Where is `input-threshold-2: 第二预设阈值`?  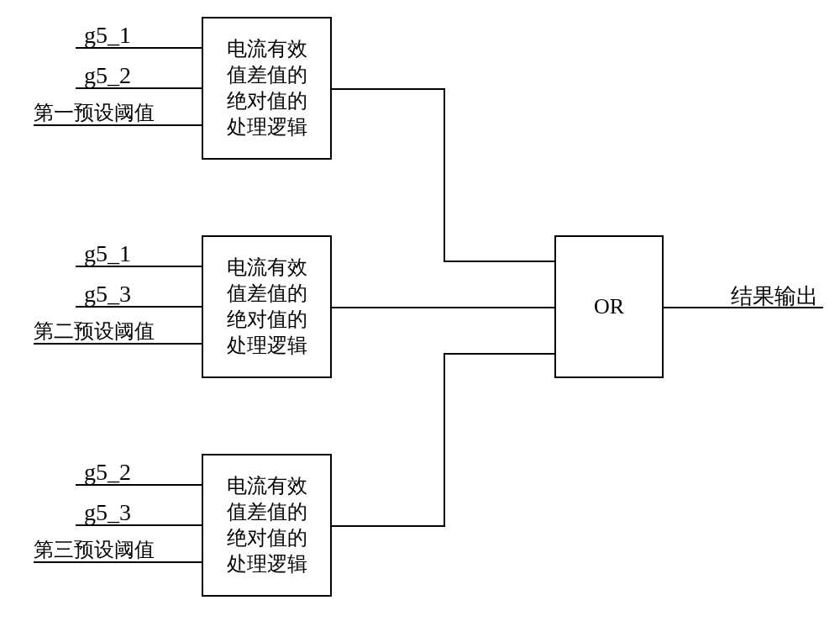
input-threshold-2: 第二预设阈值 is located at coordinates (94, 331).